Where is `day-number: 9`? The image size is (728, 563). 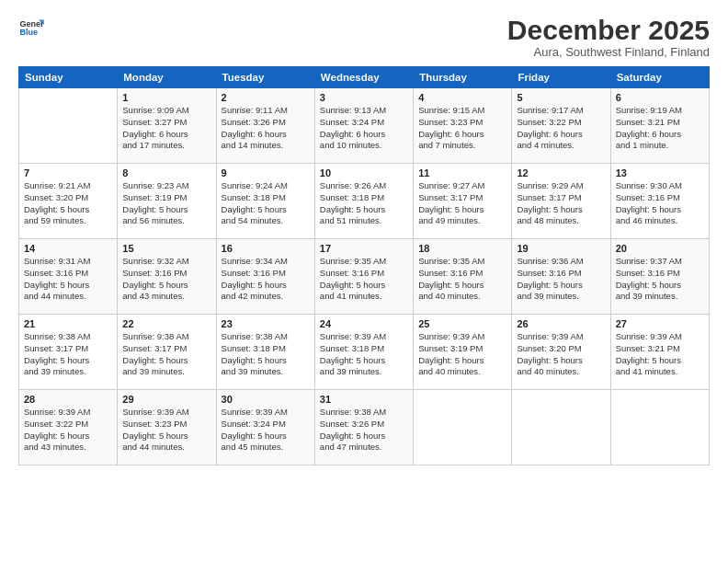 day-number: 9 is located at coordinates (266, 173).